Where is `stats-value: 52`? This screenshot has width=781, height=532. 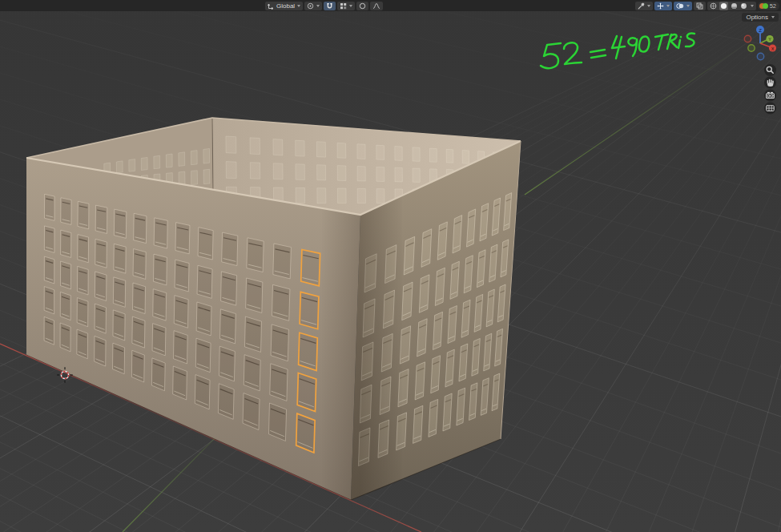
stats-value: 52 is located at coordinates (773, 6).